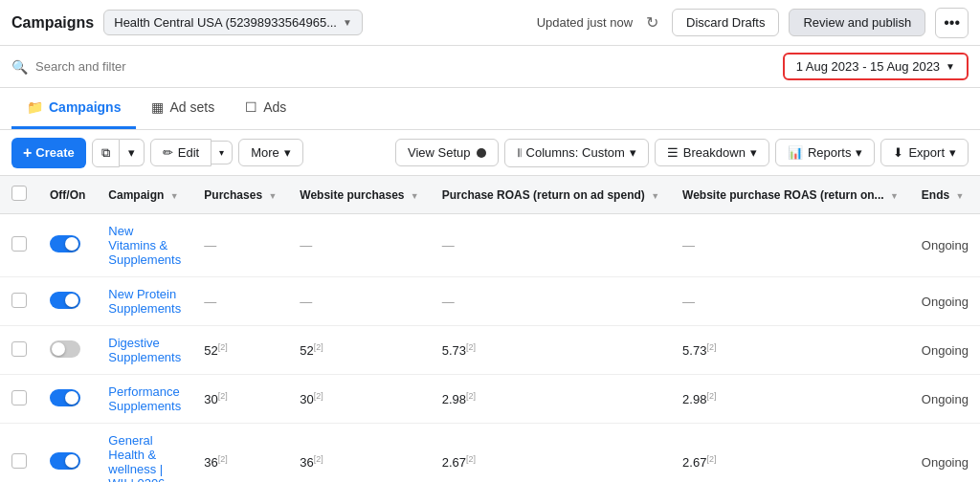 This screenshot has height=482, width=980. I want to click on refresh-button: ↻, so click(653, 23).